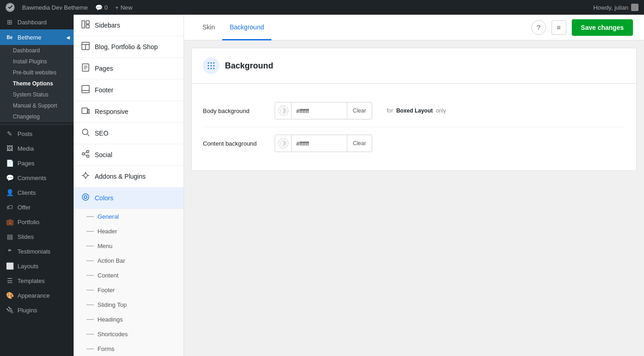 This screenshot has width=644, height=356. What do you see at coordinates (129, 260) in the screenshot?
I see `colors-subitem-action-bar: — Action Bar` at bounding box center [129, 260].